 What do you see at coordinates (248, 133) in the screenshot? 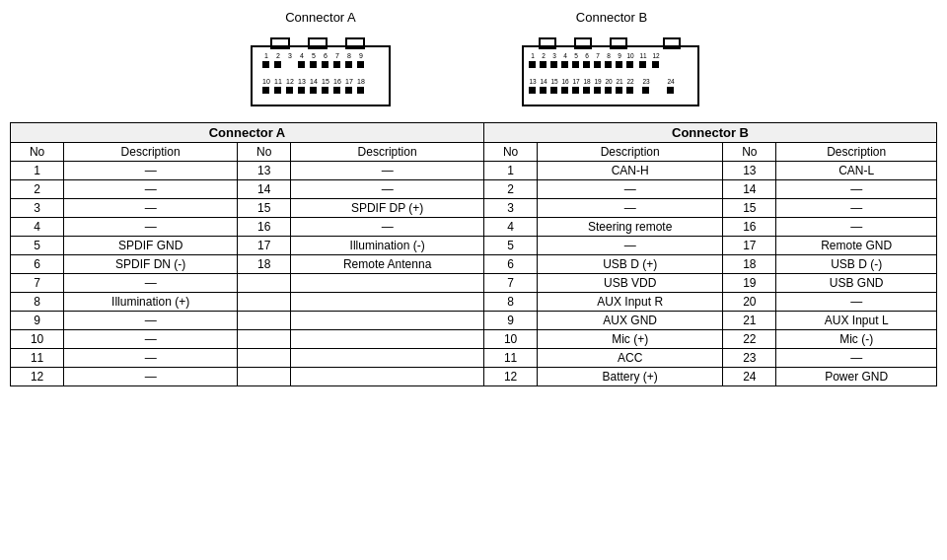
I see `section-a-header: Connector A` at bounding box center [248, 133].